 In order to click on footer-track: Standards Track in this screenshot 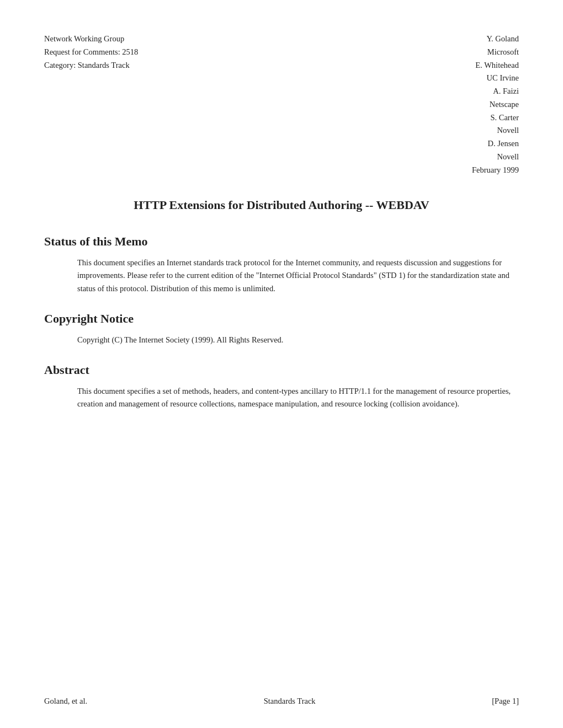, I will do `click(290, 702)`.